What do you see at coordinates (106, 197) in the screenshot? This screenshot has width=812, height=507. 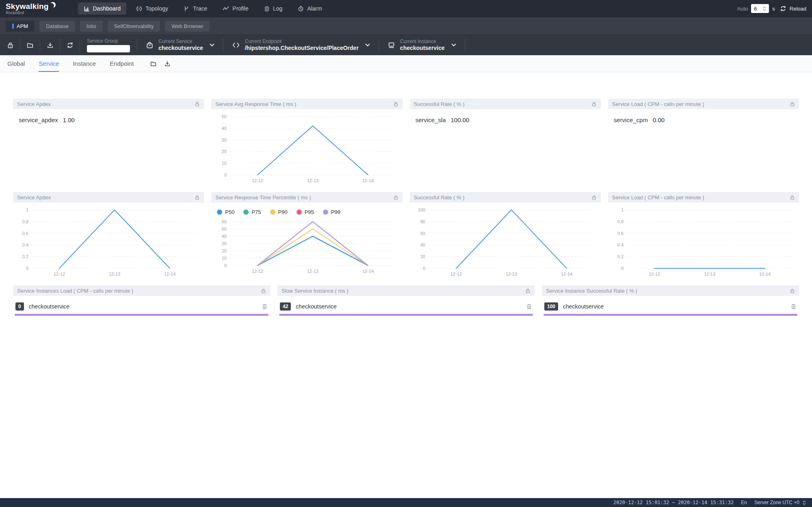 I see `card-title: Service Apdex` at bounding box center [106, 197].